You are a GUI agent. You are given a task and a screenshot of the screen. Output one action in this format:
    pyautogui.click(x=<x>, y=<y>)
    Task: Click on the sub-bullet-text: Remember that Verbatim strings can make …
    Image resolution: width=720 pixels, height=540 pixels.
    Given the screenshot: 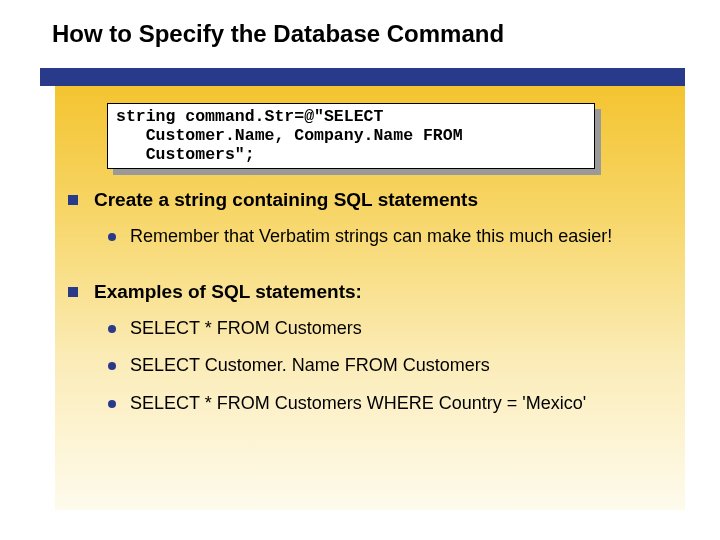 What is the action you would take?
    pyautogui.click(x=371, y=236)
    